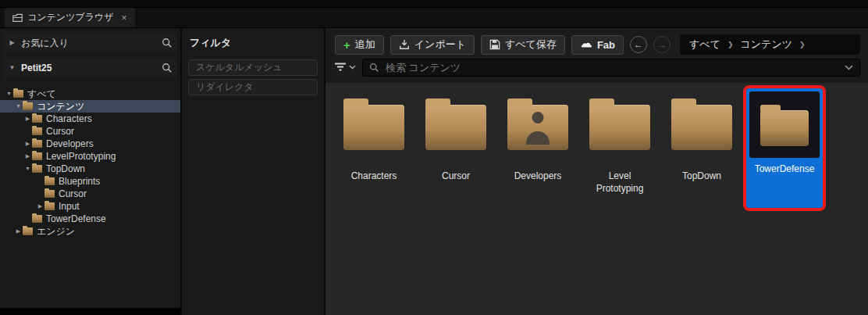 The height and width of the screenshot is (315, 868). Describe the element at coordinates (662, 45) in the screenshot. I see `forward-arrow-icon: →` at that location.